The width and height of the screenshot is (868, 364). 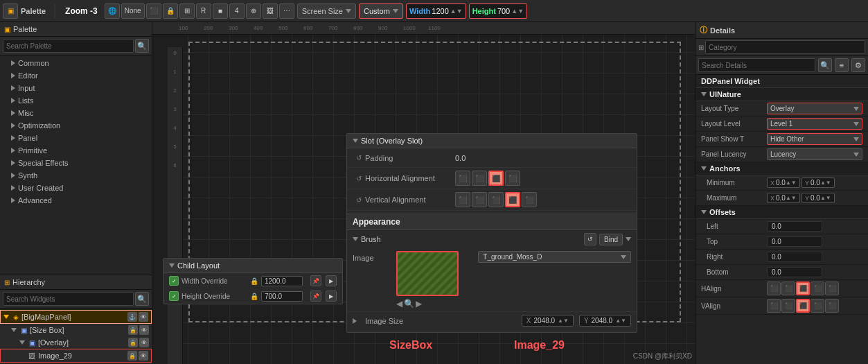 I want to click on category-input, so click(x=786, y=47).